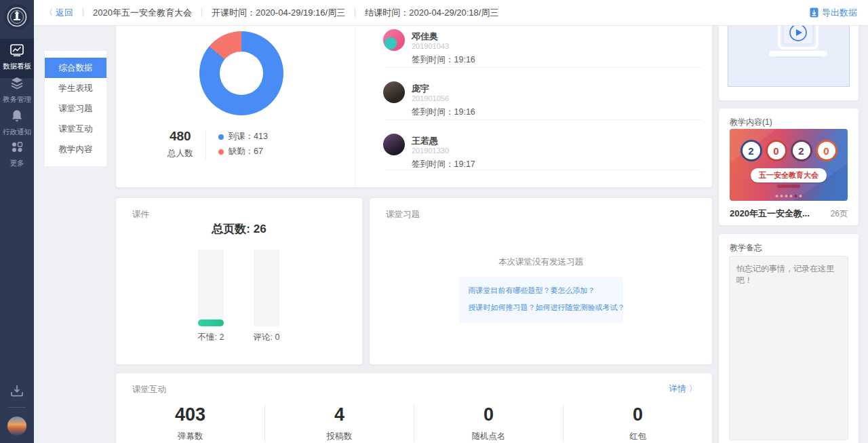 The image size is (868, 443). I want to click on sidebar-item-label: 数据看板, so click(17, 66).